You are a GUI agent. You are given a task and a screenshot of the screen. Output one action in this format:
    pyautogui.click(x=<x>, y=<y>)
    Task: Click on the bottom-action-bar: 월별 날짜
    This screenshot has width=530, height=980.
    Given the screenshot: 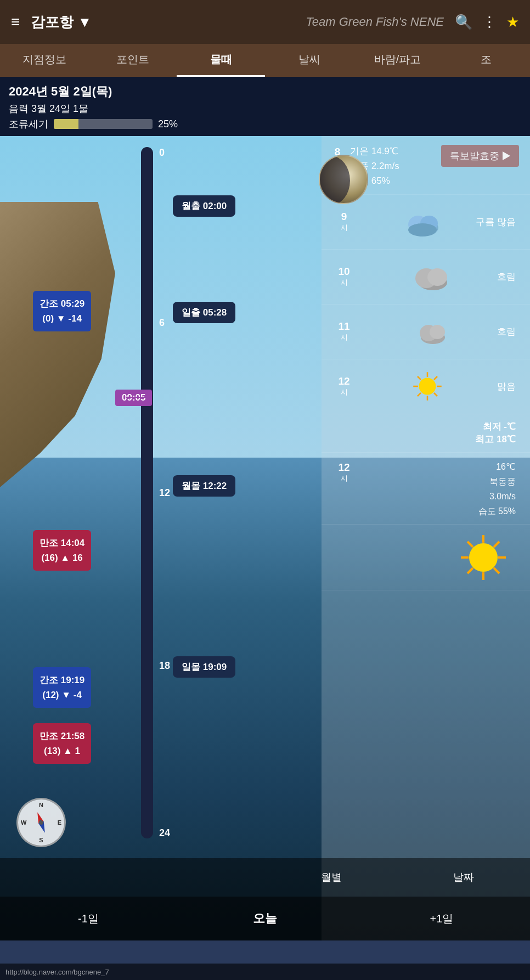 What is the action you would take?
    pyautogui.click(x=265, y=877)
    